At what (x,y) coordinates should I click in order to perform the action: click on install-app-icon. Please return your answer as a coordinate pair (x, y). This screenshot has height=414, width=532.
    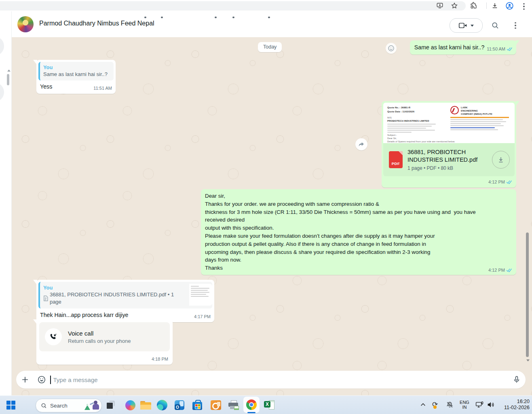
    Looking at the image, I should click on (440, 6).